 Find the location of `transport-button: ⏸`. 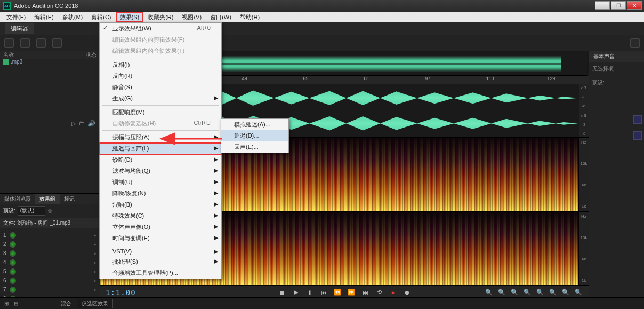

transport-button: ⏸ is located at coordinates (310, 292).